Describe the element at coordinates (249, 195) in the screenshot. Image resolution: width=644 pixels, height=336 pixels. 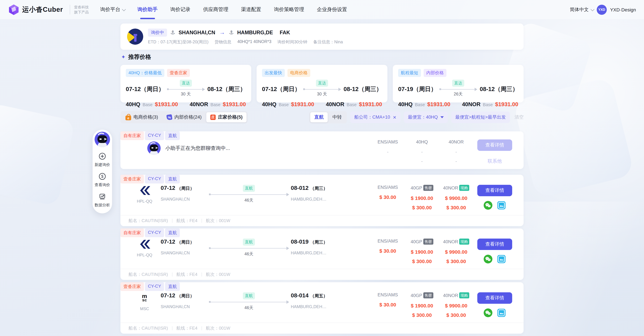
I see `route-line` at that location.